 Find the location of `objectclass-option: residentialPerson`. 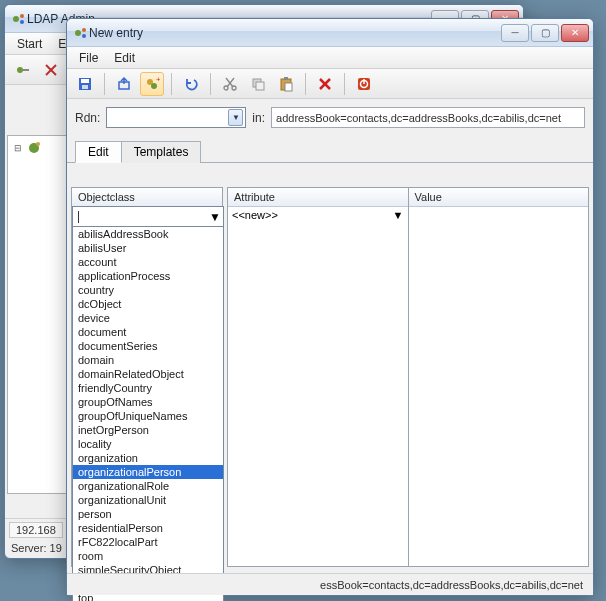

objectclass-option: residentialPerson is located at coordinates (148, 528).